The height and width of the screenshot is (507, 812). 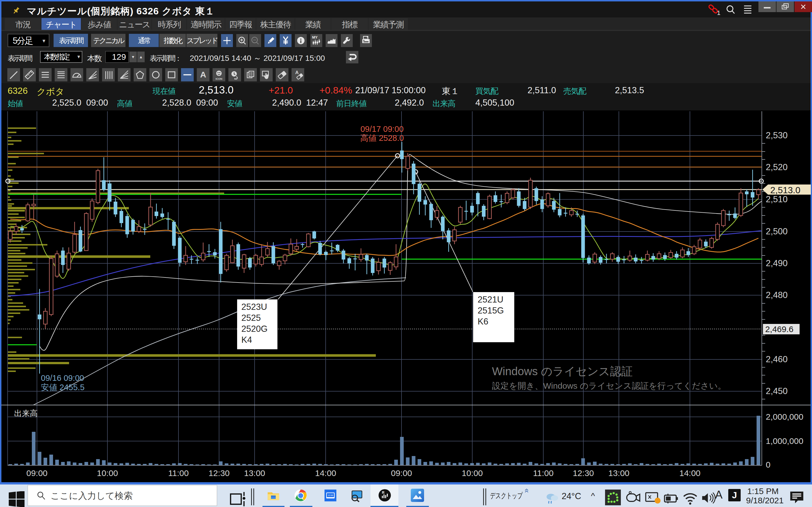 I want to click on svg-text: 2523U, so click(x=254, y=307).